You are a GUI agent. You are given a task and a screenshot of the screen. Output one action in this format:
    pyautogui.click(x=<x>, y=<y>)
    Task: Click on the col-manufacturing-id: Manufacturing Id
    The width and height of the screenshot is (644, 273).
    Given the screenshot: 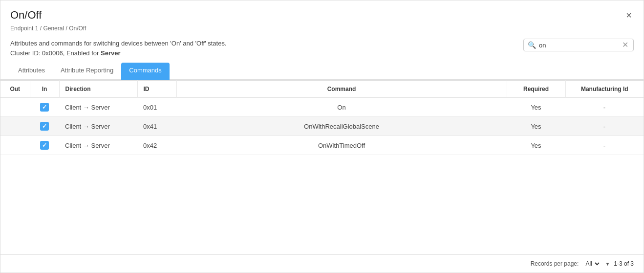 What is the action you would take?
    pyautogui.click(x=604, y=89)
    